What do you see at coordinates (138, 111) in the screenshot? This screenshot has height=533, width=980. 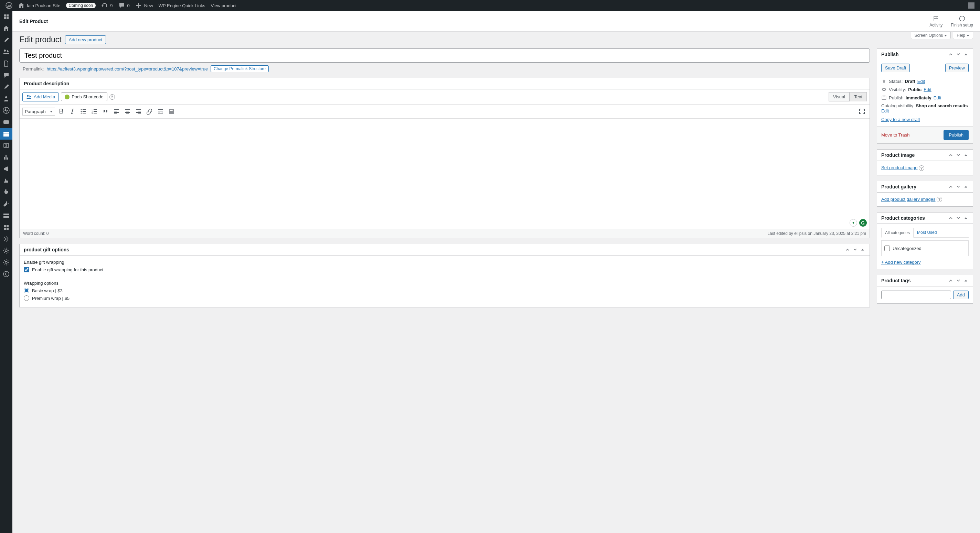 I see `align-right-button` at bounding box center [138, 111].